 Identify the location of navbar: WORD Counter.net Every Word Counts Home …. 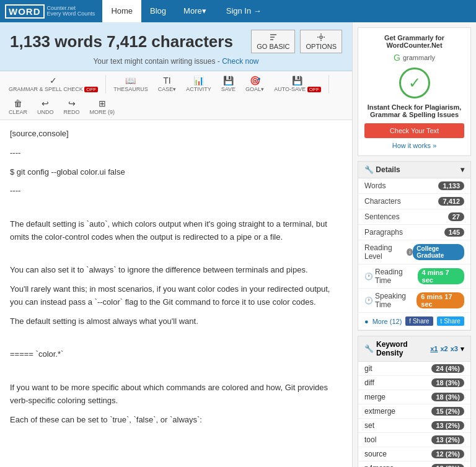
(238, 11).